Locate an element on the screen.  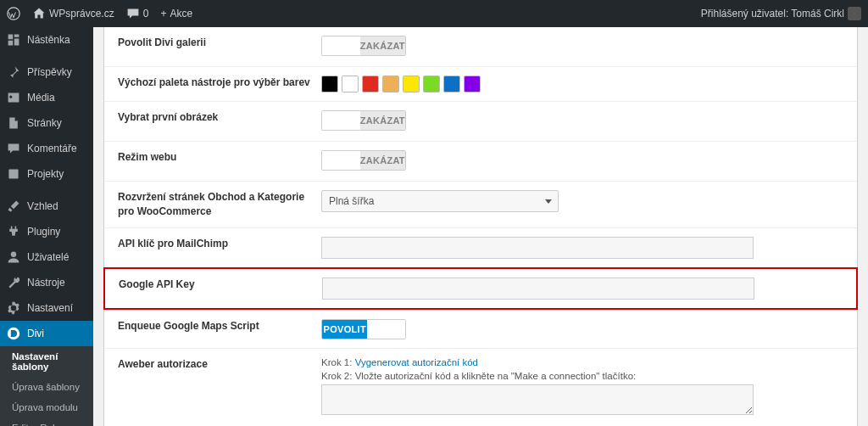
setting-label: Aweber autorizace is located at coordinates (220, 365).